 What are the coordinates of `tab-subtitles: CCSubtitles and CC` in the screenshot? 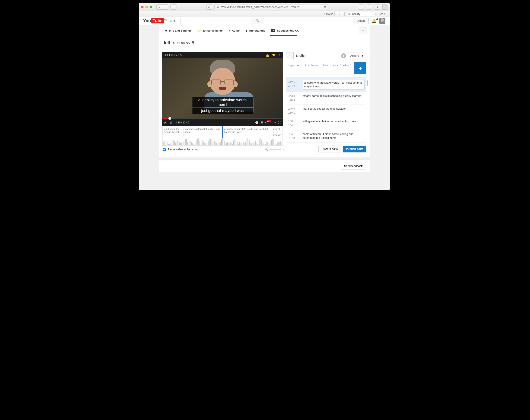 It's located at (285, 30).